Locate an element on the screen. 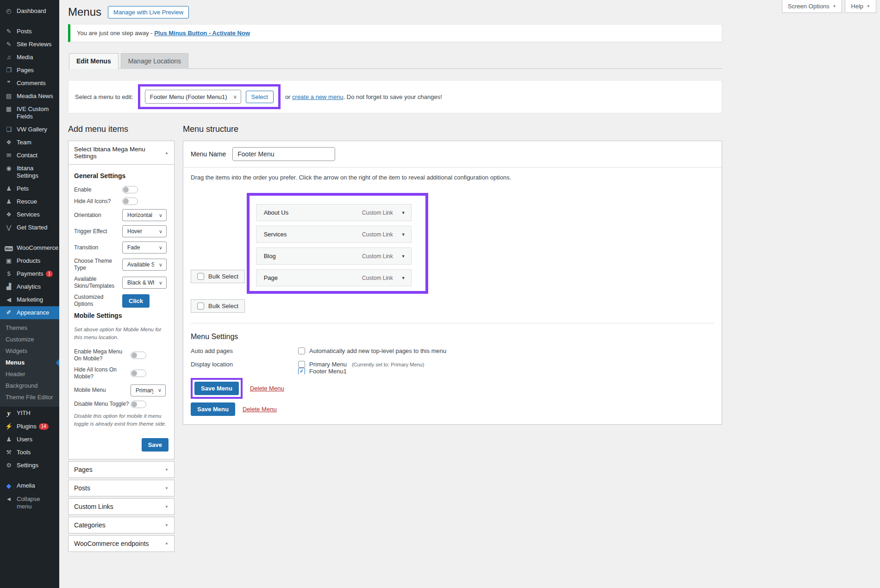  activate-now-link: Plus Minus Button - Activate Now is located at coordinates (202, 33).